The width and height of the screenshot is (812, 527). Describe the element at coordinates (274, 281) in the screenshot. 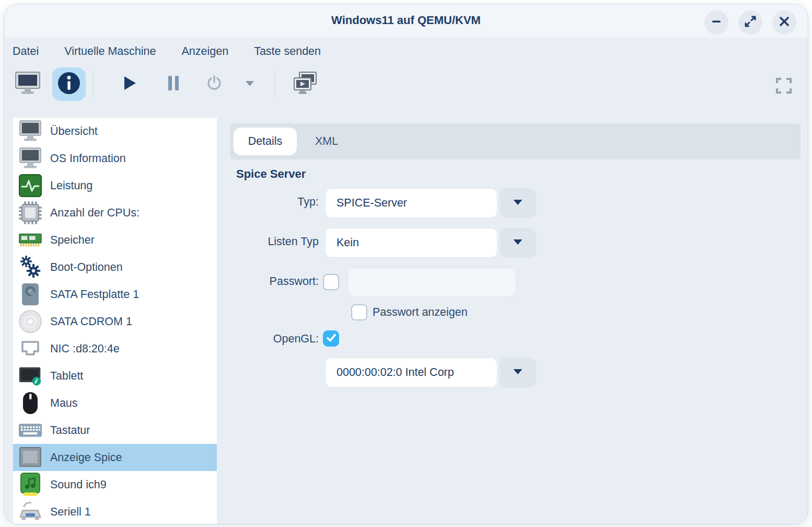

I see `password-label: Passwort:` at that location.